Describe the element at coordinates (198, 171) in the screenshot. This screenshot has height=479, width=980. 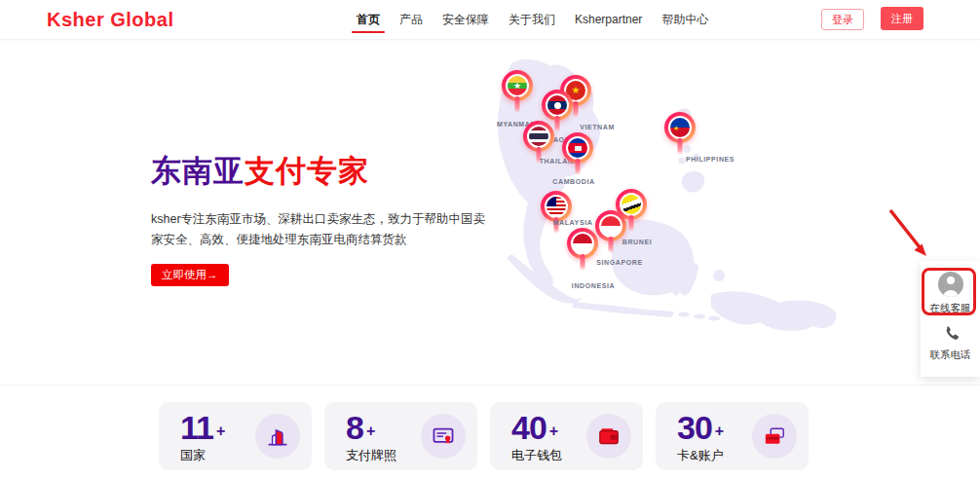
I see `hero-title-purple: 东南亚` at that location.